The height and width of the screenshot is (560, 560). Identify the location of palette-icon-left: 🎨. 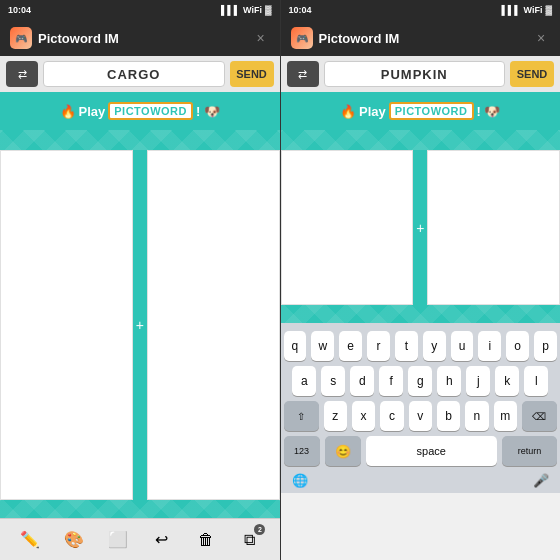
(74, 540).